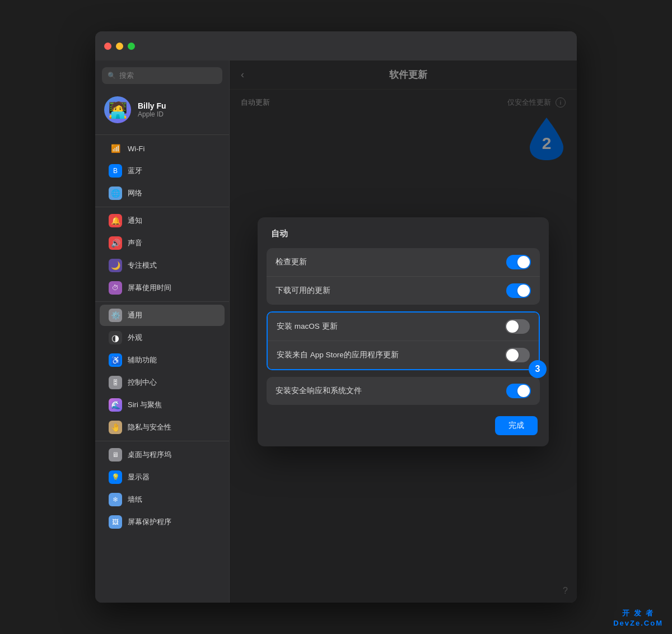 The width and height of the screenshot is (672, 634). Describe the element at coordinates (115, 383) in the screenshot. I see `controlcenter-icon: 🎛` at that location.